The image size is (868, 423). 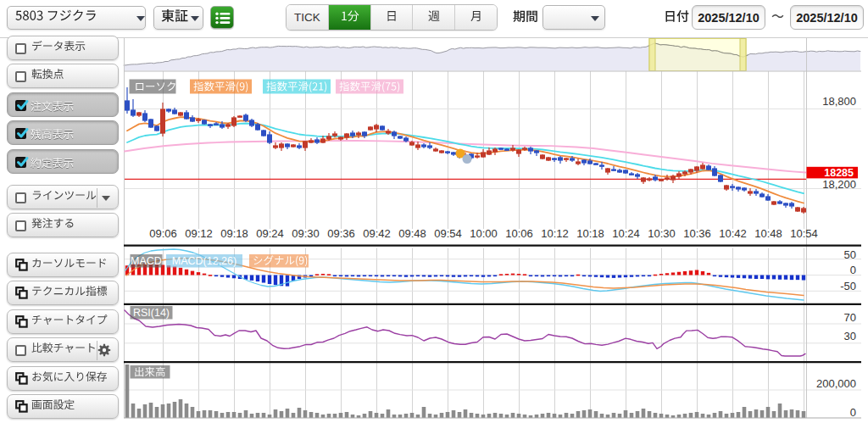 I want to click on svg-text: 09:30, so click(x=305, y=234).